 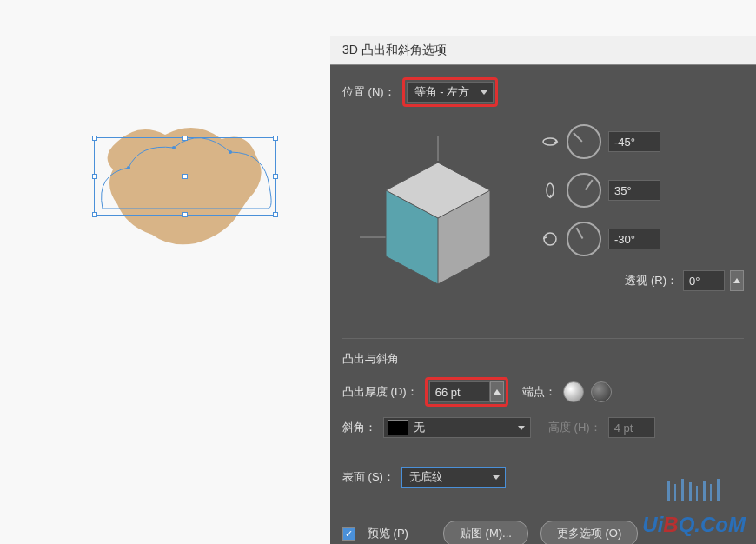 What do you see at coordinates (95, 176) in the screenshot?
I see `resize-handle-ml` at bounding box center [95, 176].